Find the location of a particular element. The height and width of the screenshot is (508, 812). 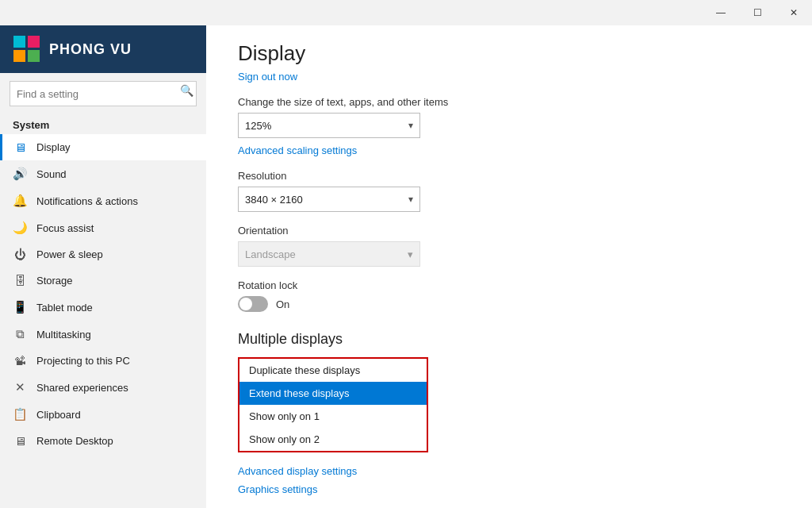

projecting-icon: 📽 is located at coordinates (20, 360).